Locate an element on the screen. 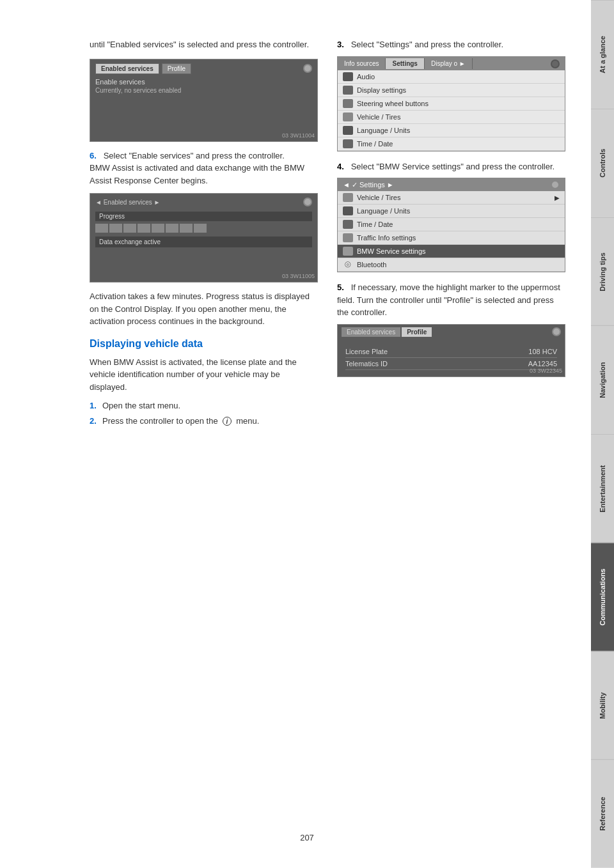  ss2-active-text: Data exchange active is located at coordinates (203, 242).